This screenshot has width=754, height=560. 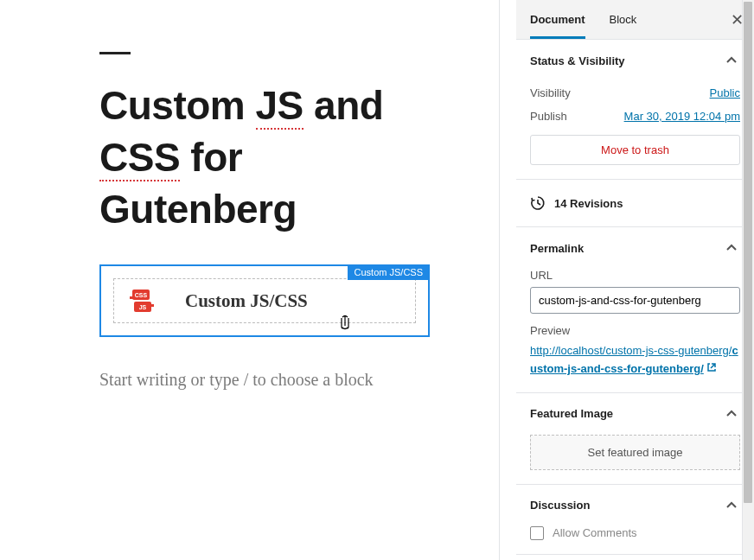 What do you see at coordinates (265, 301) in the screenshot?
I see `block-inner: CSSJS Custom JS/CSS` at bounding box center [265, 301].